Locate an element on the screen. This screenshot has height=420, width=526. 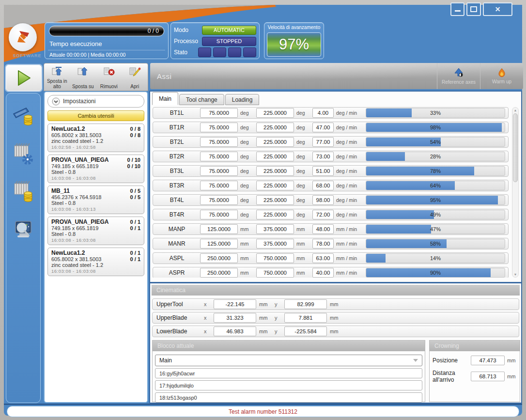
state-indicators is located at coordinates (227, 52).